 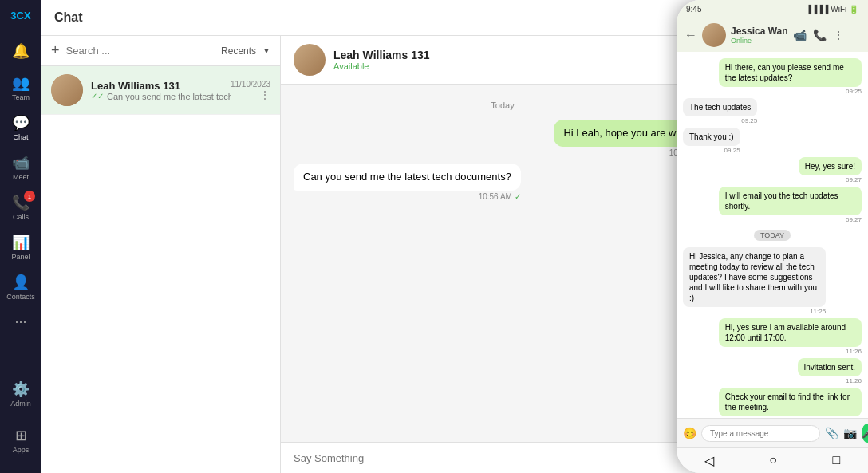 I want to click on phone-bubble: The tech updates, so click(x=720, y=107).